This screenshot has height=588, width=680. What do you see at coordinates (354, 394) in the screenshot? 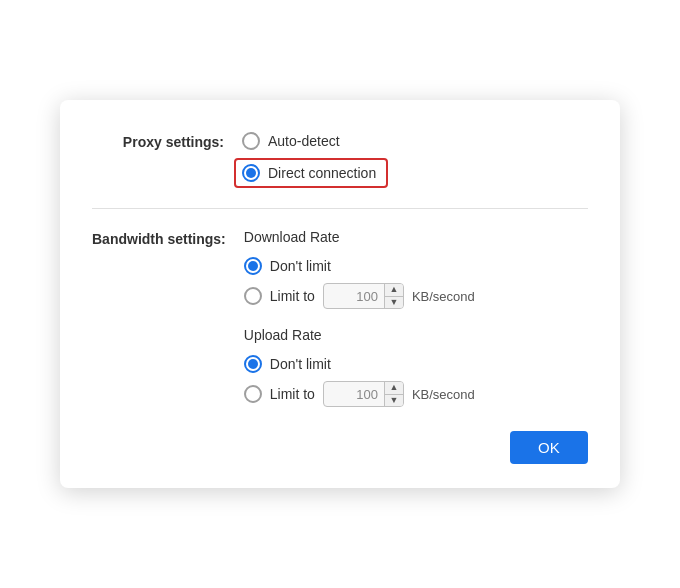
I see `upload-limit-input` at bounding box center [354, 394].